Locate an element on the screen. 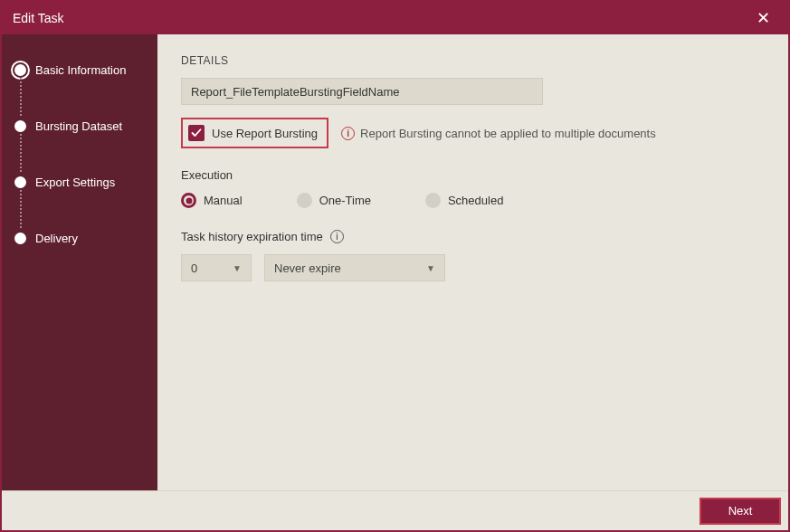 The height and width of the screenshot is (532, 790). history-expire-select: Never expire ▼ is located at coordinates (355, 268).